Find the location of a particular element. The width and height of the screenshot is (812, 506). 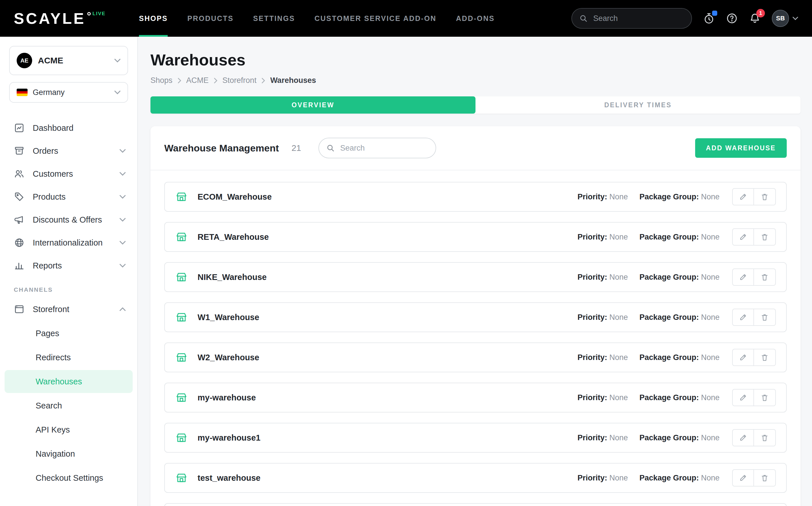

sidebar-item-products: Products is located at coordinates (69, 197).